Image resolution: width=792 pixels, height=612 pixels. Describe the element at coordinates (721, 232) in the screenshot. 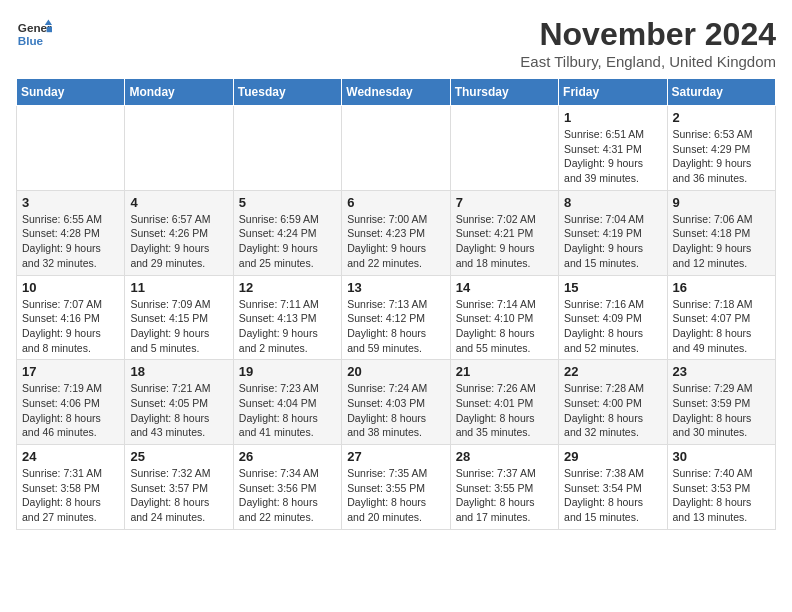

I see `calendar-cell: 9Sunrise: 7:06 AM Sunset: 4:18 PM Daylig…` at that location.